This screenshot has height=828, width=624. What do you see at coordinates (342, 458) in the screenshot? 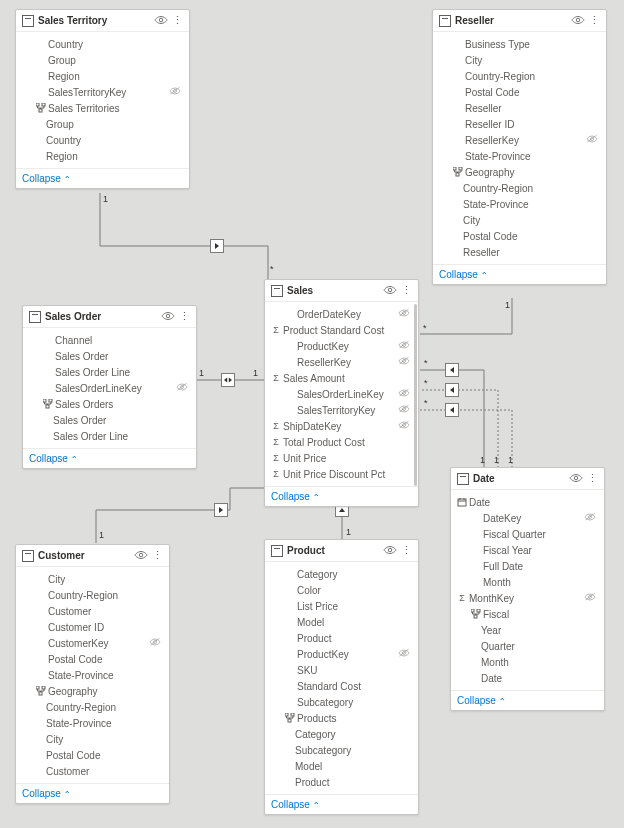
I see `field-row: Unit Price` at bounding box center [342, 458].